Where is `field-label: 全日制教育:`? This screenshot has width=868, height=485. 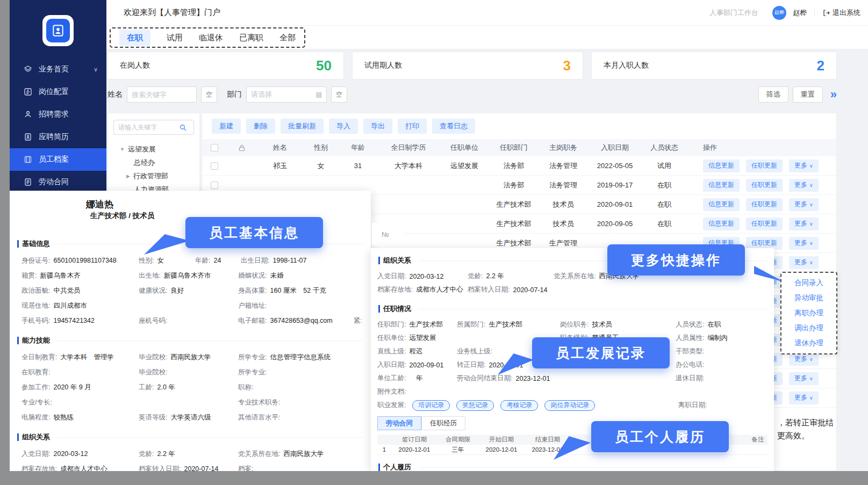
field-label: 全日制教育: is located at coordinates (39, 358).